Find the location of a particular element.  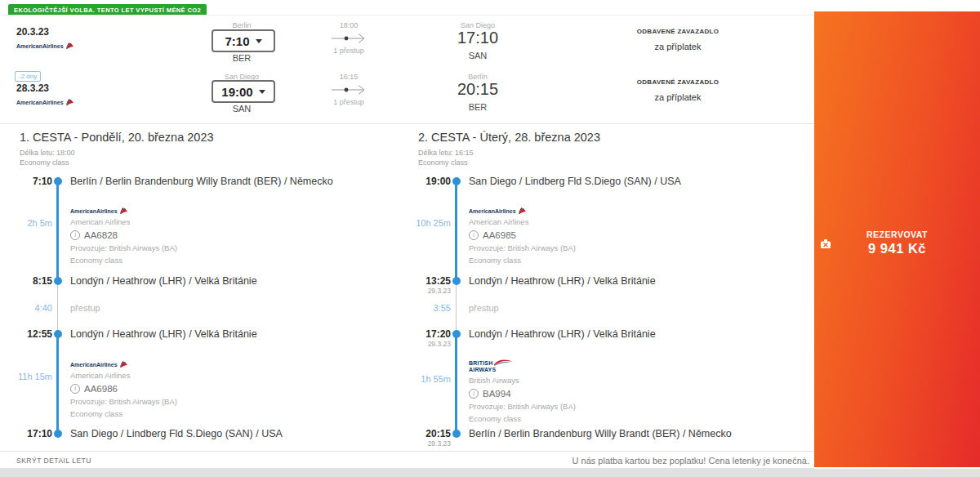

baggage-title: ODBAVENÉ ZAVAZADLO is located at coordinates (678, 82).